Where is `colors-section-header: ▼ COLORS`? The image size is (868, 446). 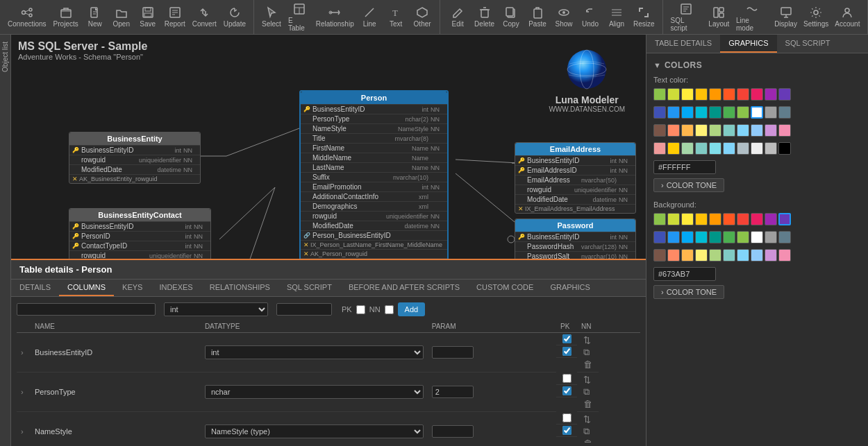 colors-section-header: ▼ COLORS is located at coordinates (757, 65).